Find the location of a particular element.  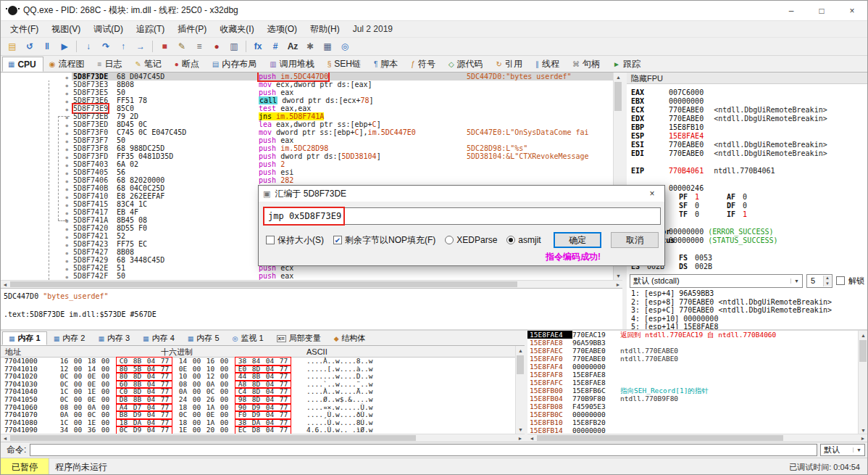

disasm-row: ●5D8F73F750push eax is located at coordinates (307, 141).